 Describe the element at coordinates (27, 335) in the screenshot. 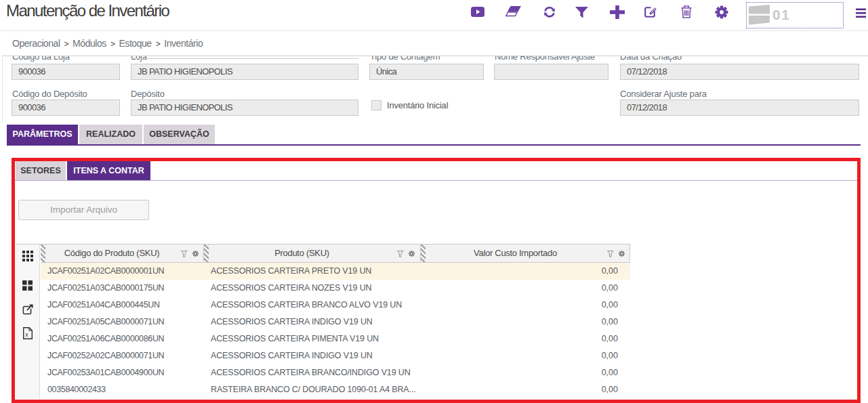

I see `svg-text: x` at that location.